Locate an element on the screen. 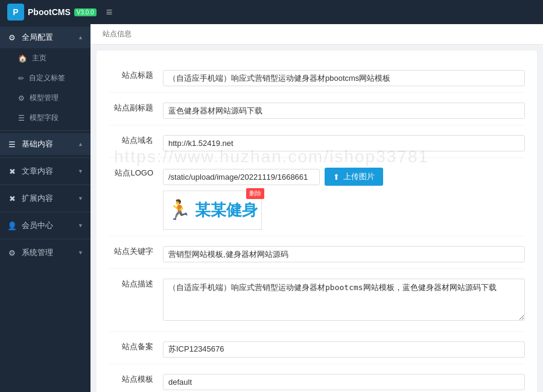 The image size is (543, 392). divider3 is located at coordinates (45, 185).